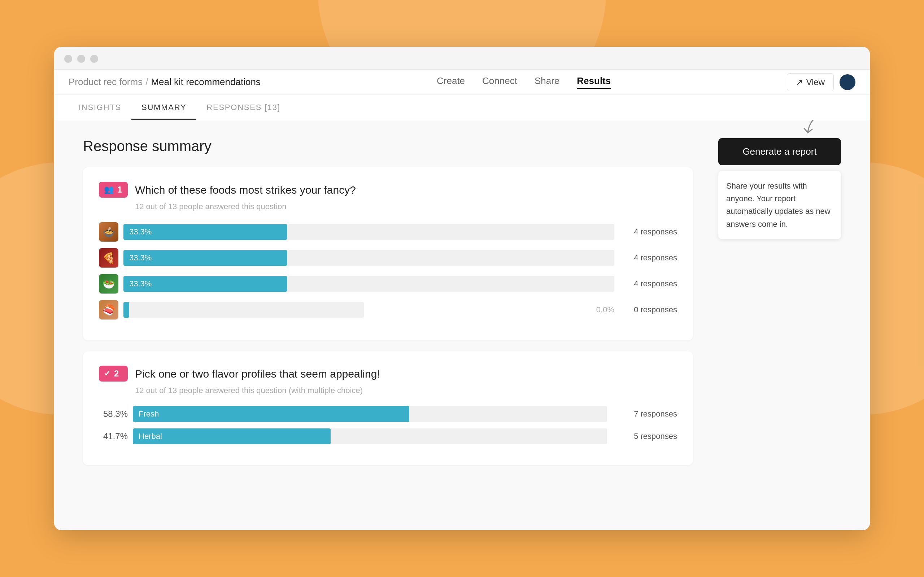 The width and height of the screenshot is (924, 577). I want to click on bar-row-q2-2: 41.7% Herbal 5 responses, so click(388, 437).